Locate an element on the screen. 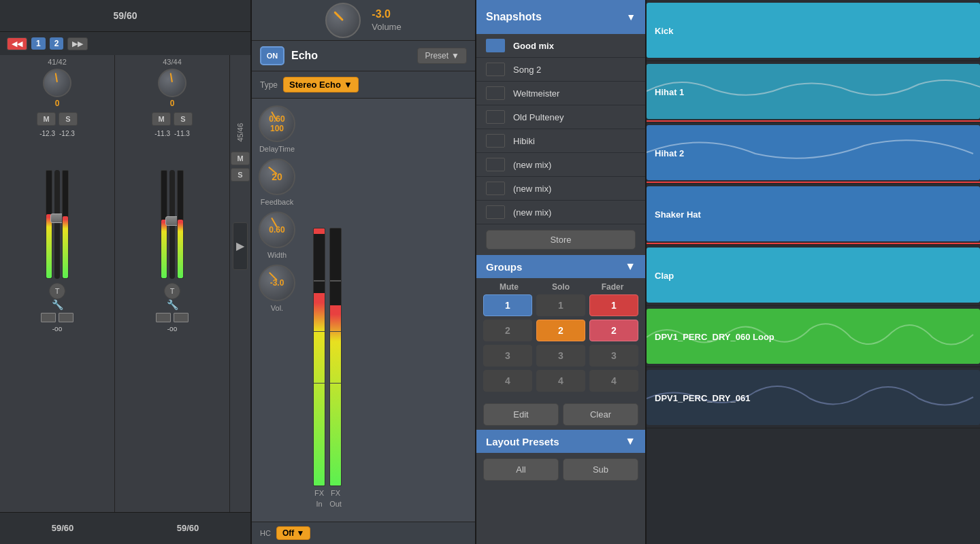 The height and width of the screenshot is (544, 980). clear-button: Clear is located at coordinates (600, 415).